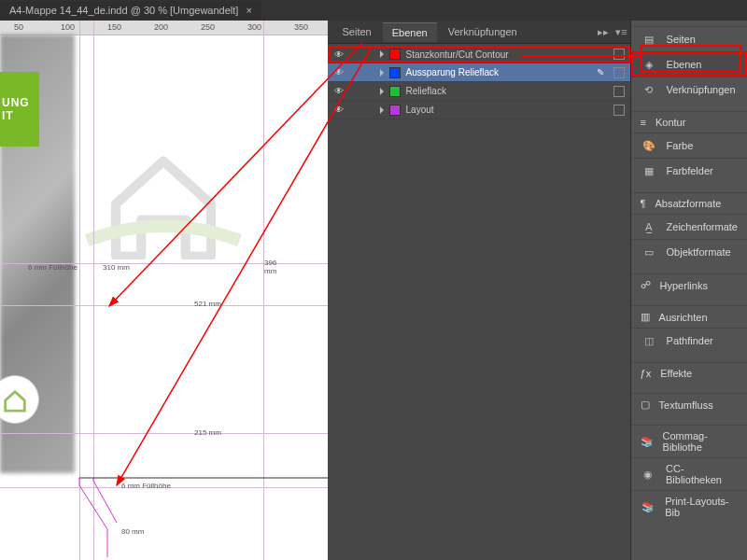  I want to click on measurement-label: 521 mm, so click(207, 304).